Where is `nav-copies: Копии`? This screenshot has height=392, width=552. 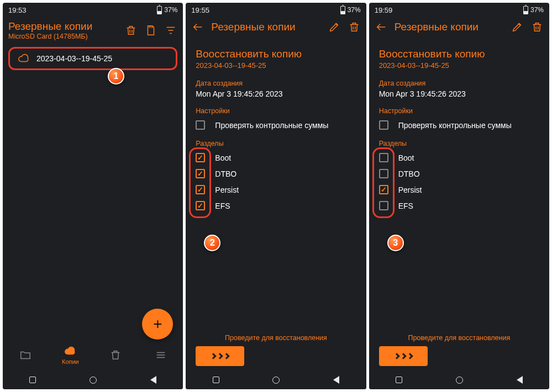 nav-copies: Копии is located at coordinates (70, 355).